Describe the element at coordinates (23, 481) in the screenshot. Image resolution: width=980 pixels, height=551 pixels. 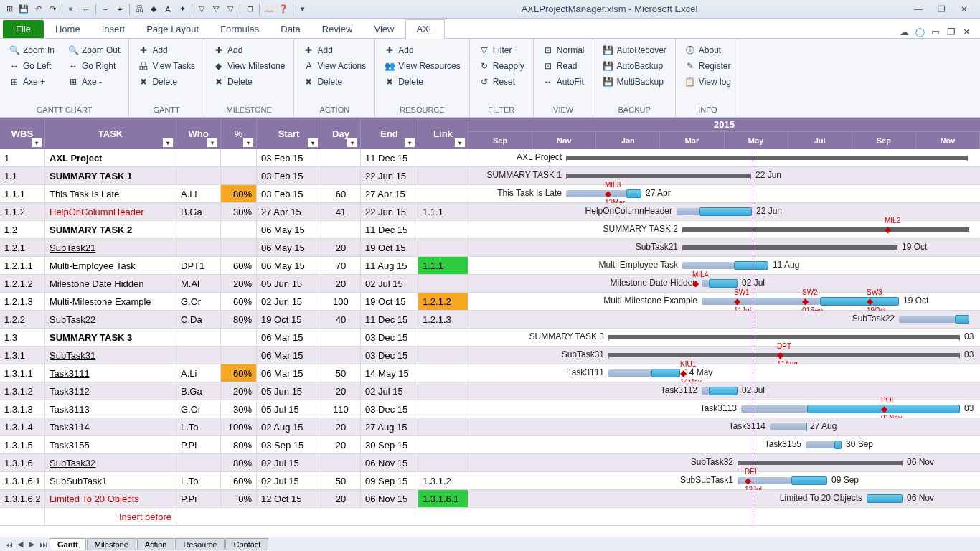
I see `cell: 1.3.1.6.1` at that location.